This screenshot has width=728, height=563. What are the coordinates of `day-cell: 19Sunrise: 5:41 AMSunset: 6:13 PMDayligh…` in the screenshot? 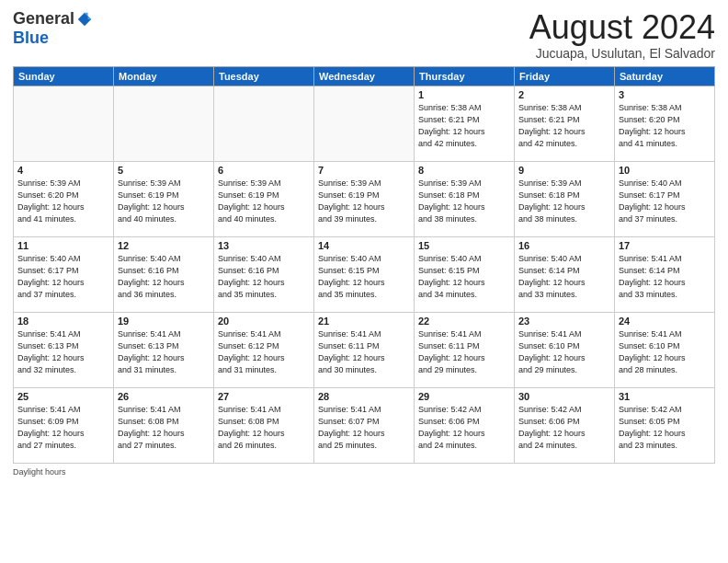 It's located at (164, 350).